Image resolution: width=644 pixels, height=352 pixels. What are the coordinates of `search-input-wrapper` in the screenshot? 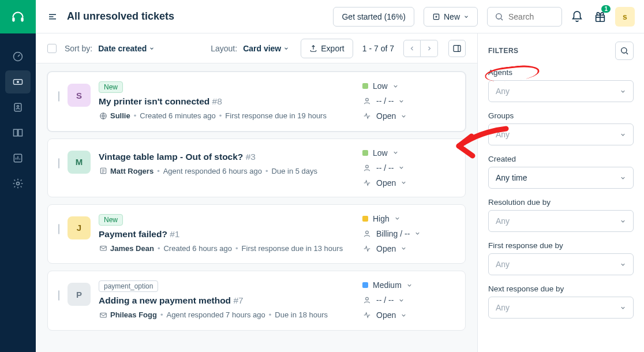 It's located at (525, 17).